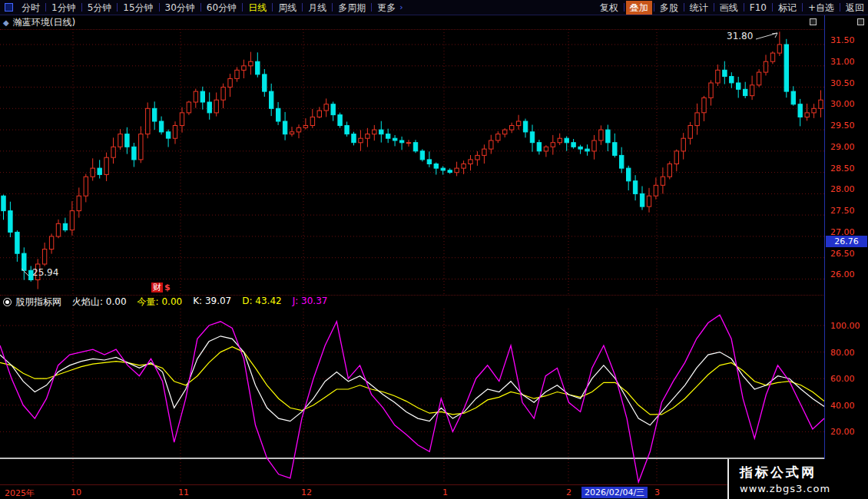 The width and height of the screenshot is (868, 499). I want to click on indicator-value: K: 39.07, so click(212, 302).